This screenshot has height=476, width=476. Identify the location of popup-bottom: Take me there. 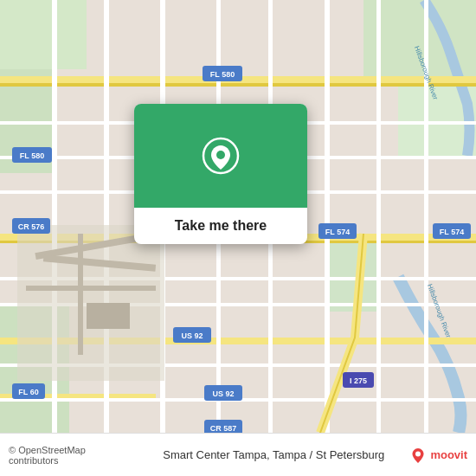
(221, 226).